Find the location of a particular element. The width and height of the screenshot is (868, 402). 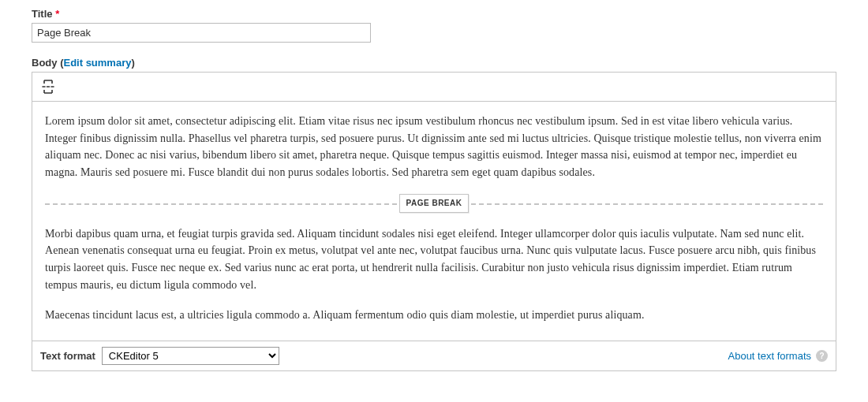

page-break-button is located at coordinates (48, 87).